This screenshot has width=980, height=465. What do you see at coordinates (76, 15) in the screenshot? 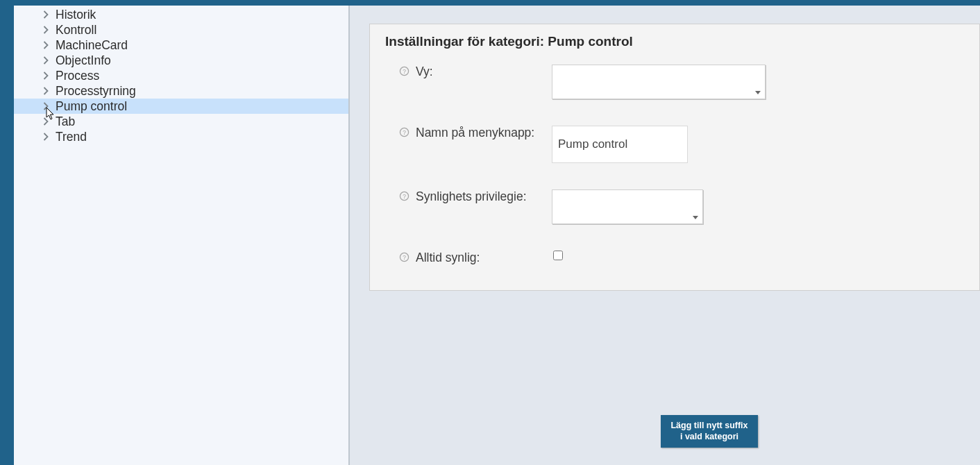
I see `tree-item-label: Historik` at bounding box center [76, 15].